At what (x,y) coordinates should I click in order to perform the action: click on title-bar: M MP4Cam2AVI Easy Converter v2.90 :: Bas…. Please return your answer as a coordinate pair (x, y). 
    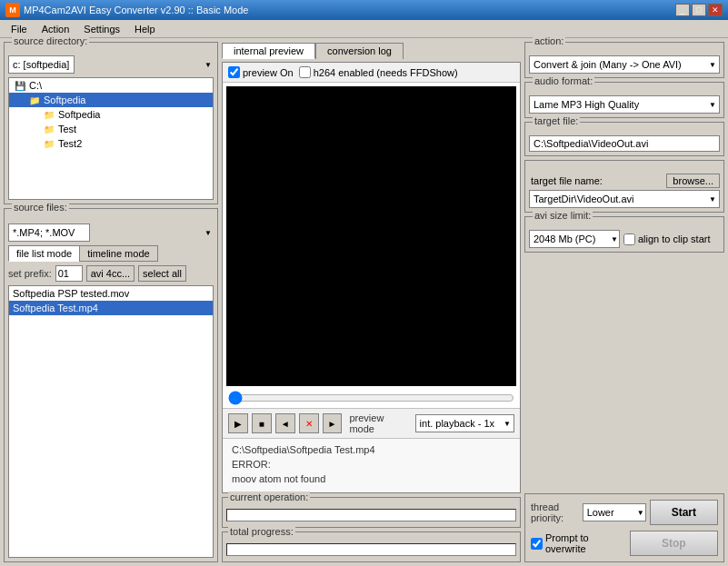
    Looking at the image, I should click on (364, 10).